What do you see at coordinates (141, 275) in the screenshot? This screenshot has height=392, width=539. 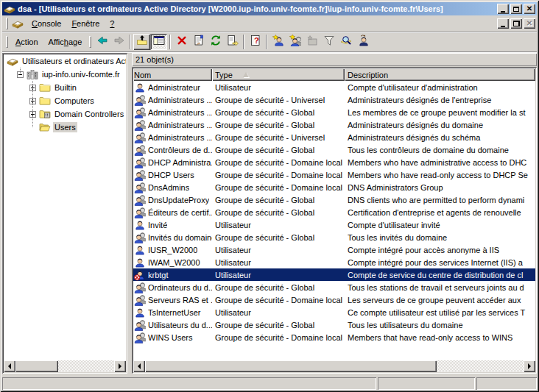 I see `user-disabled-icon` at bounding box center [141, 275].